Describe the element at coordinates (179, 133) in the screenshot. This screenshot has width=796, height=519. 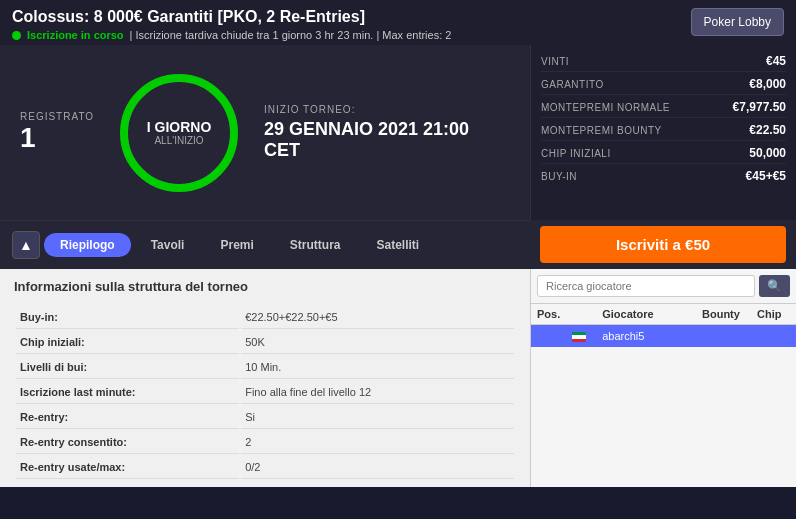
I see `progress-circle: I GIORNO ALL'INIZIO` at that location.